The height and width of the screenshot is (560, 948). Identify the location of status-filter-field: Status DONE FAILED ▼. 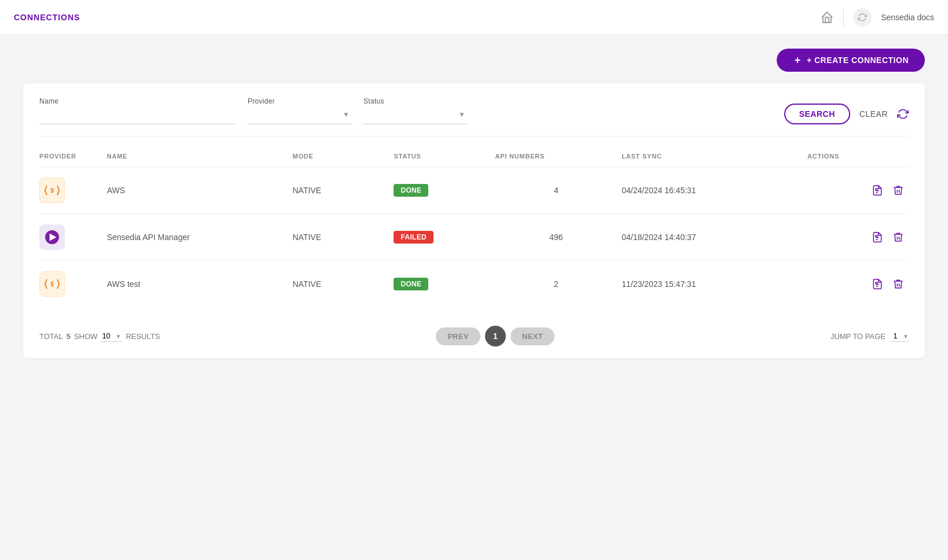
(416, 111).